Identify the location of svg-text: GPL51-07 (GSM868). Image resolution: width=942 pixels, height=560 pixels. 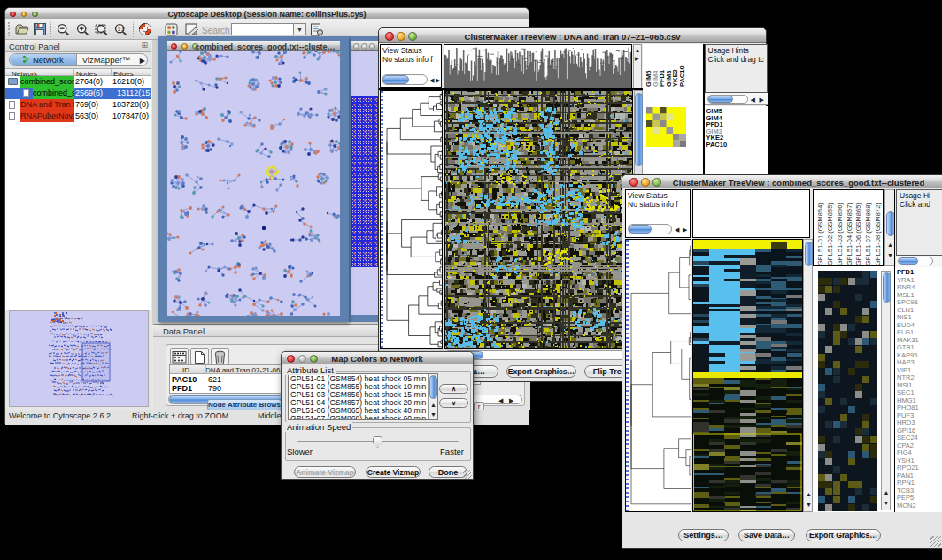
(868, 234).